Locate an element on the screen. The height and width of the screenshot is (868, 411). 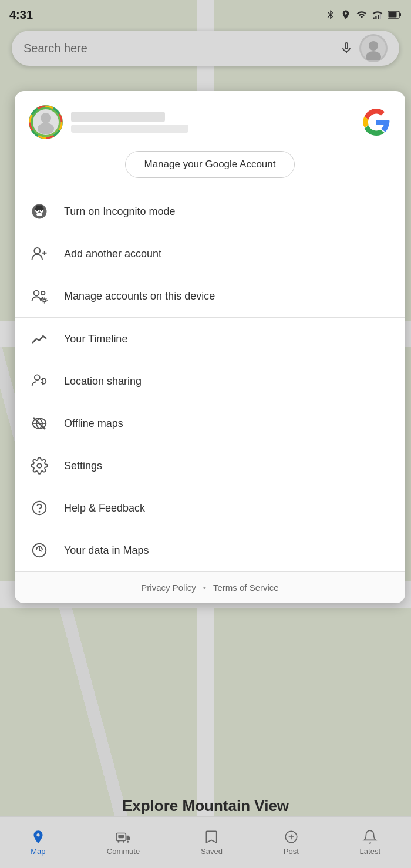
menu-label-settings: Settings is located at coordinates (83, 466).